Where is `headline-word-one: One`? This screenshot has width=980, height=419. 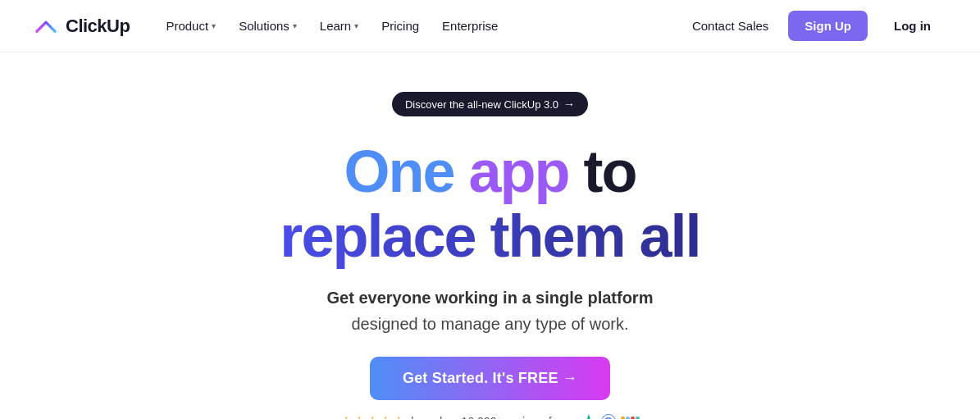 headline-word-one: One is located at coordinates (399, 171).